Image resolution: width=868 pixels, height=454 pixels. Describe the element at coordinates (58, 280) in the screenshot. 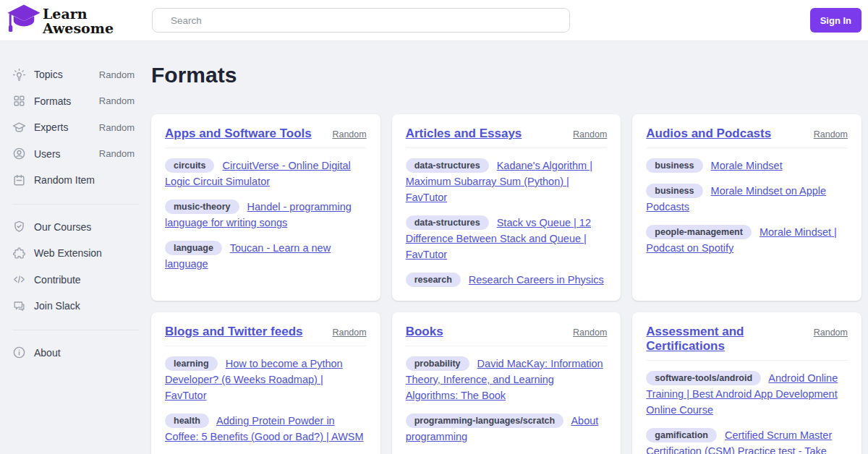

I see `sidebar-item-label: Contribute` at that location.